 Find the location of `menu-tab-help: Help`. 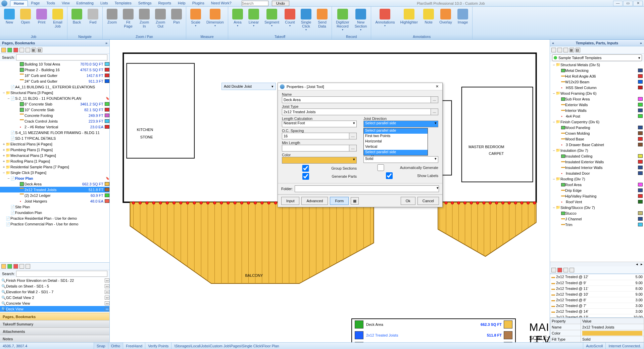

menu-tab-help: Help is located at coordinates (182, 3).